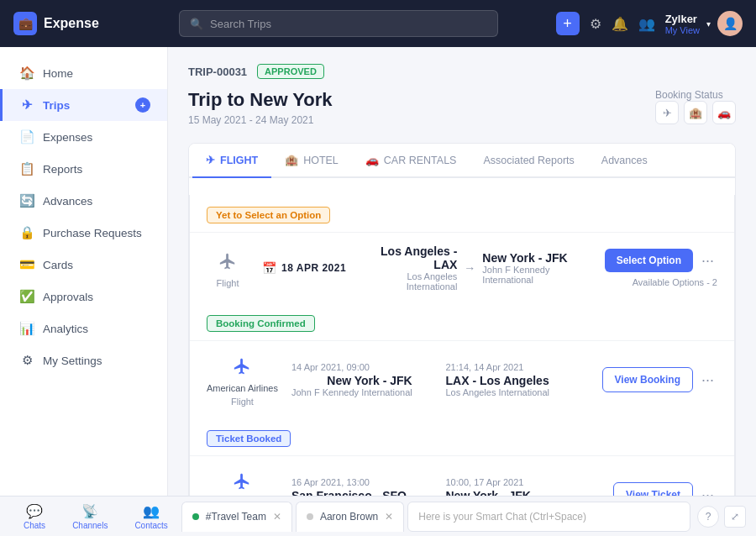 Image resolution: width=756 pixels, height=536 pixels. Describe the element at coordinates (242, 482) in the screenshot. I see `flight-icon-col-2: American Airlines Flight` at that location.